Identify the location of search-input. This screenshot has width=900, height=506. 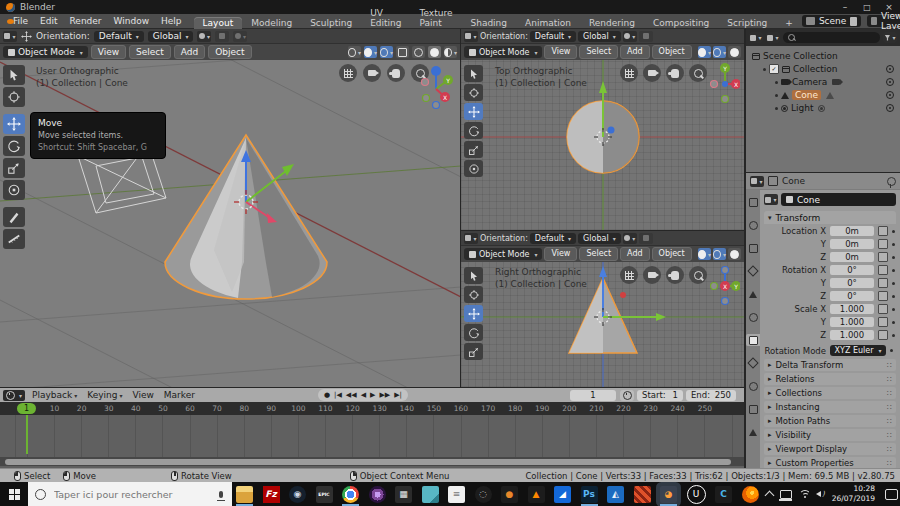
(132, 494).